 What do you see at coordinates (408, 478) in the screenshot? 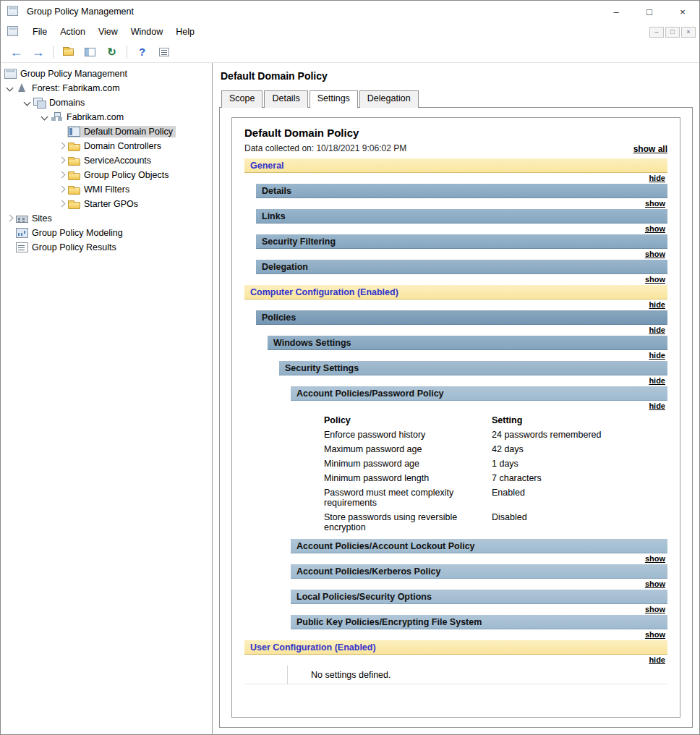
I see `policy-name: Minimum password length` at bounding box center [408, 478].